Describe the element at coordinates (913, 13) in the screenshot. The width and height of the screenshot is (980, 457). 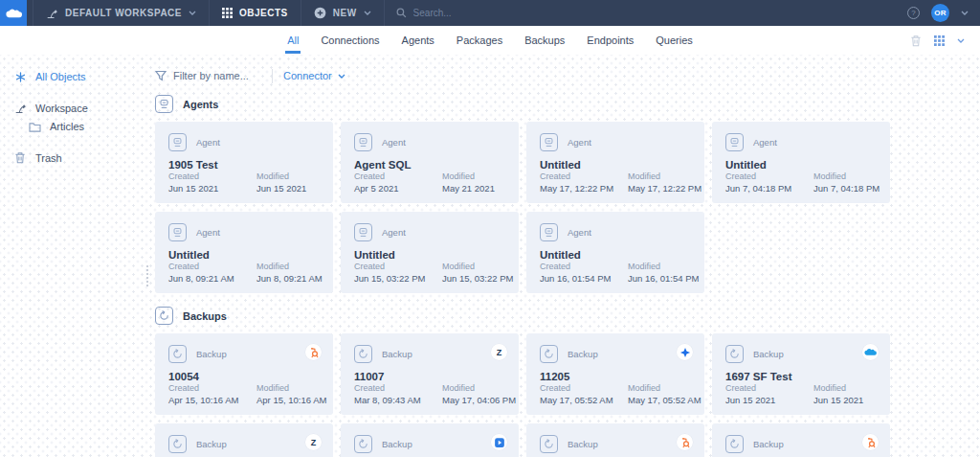
I see `help-icon: ?` at that location.